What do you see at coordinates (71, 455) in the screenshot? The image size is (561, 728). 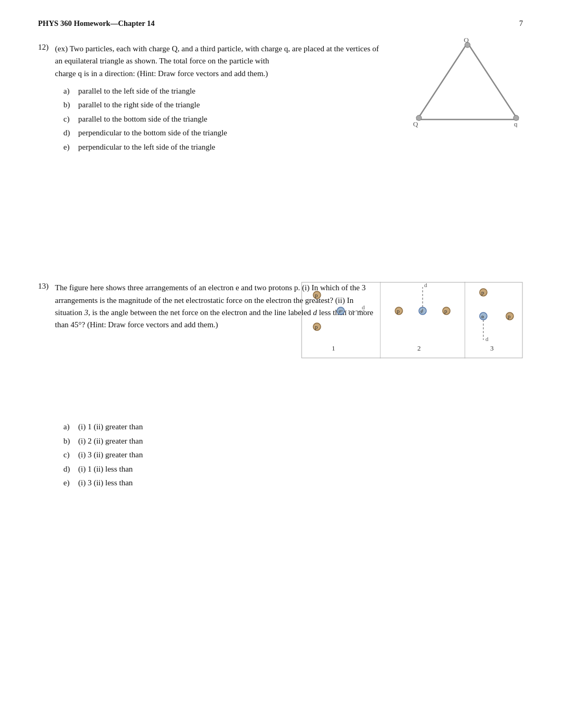 I see `q13-label-c: c)` at bounding box center [71, 455].